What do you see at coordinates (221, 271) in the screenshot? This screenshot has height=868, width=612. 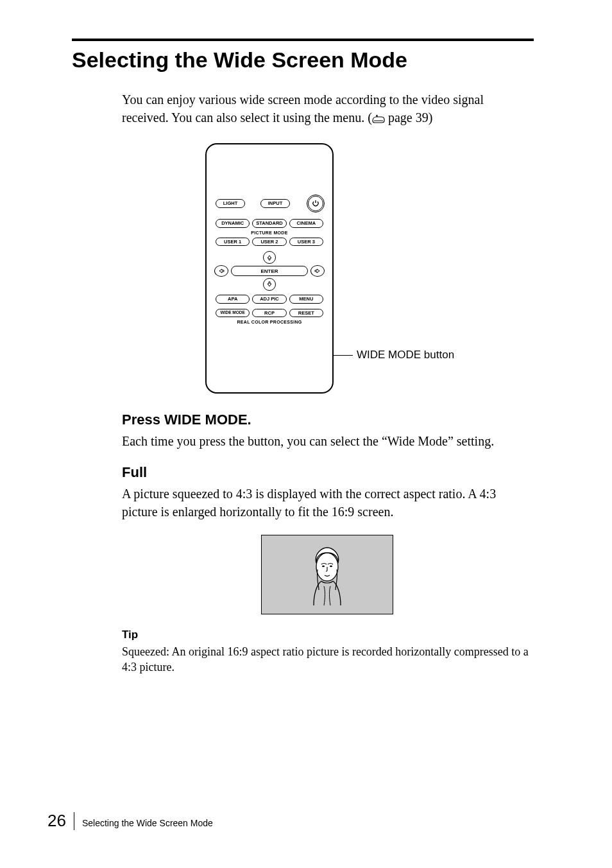 I see `arrow-left-icon` at bounding box center [221, 271].